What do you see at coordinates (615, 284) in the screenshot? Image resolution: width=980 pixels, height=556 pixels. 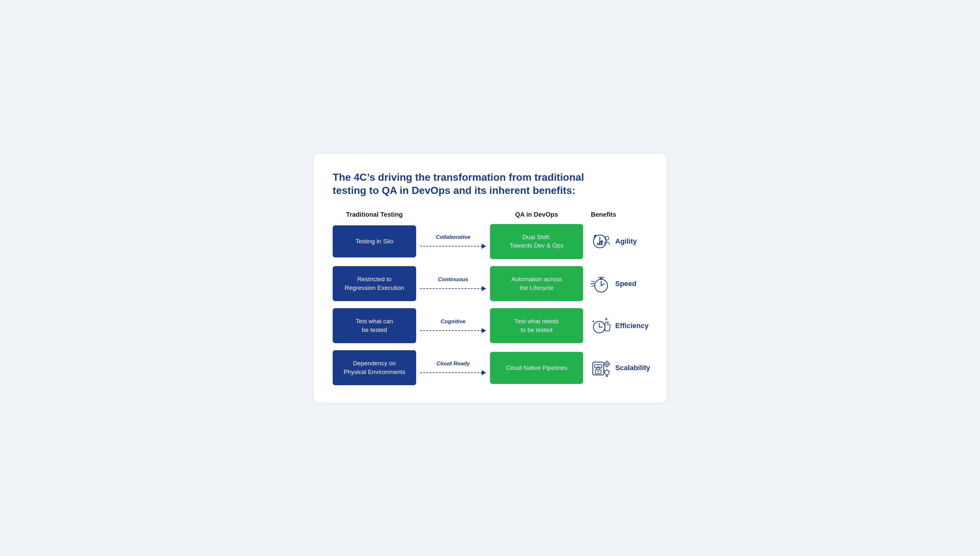 I see `benefit-1: Speed` at bounding box center [615, 284].